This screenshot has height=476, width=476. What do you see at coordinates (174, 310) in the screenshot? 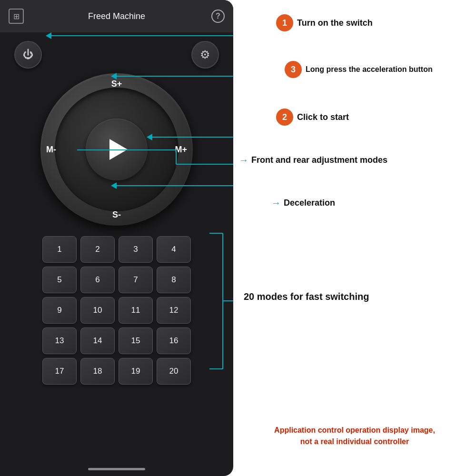
I see `numpad-btn-12: 12` at bounding box center [174, 310].